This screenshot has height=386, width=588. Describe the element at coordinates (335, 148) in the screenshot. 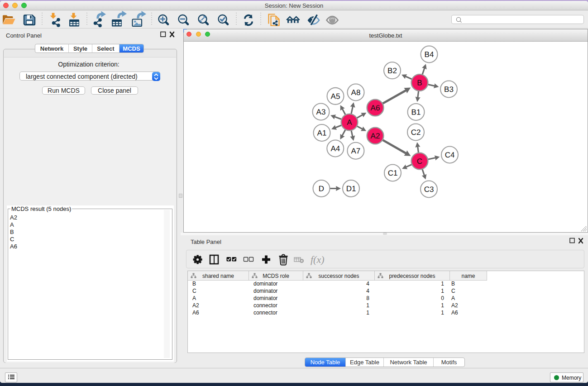

I see `svg-text: A4` at that location.